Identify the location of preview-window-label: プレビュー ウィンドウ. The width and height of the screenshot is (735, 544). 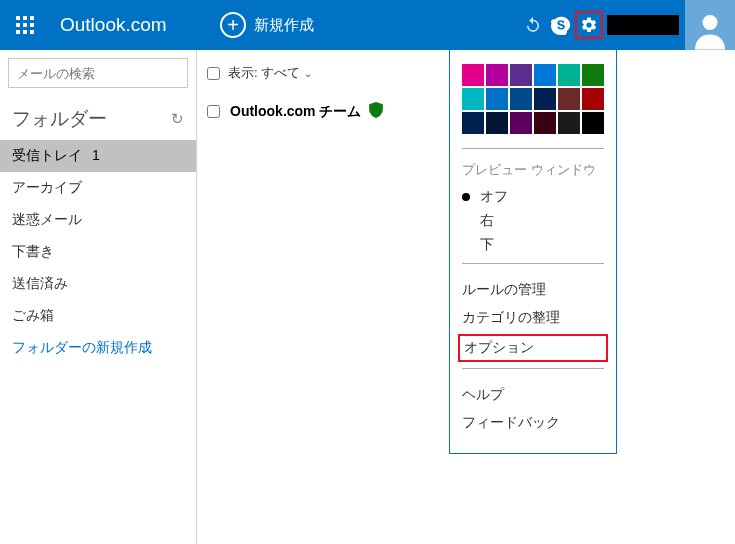
(533, 170).